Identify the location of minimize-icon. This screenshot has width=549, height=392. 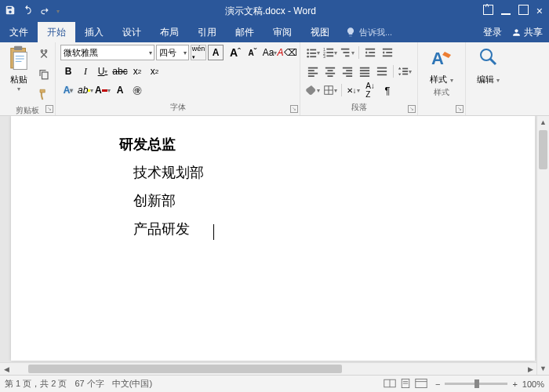
(506, 11).